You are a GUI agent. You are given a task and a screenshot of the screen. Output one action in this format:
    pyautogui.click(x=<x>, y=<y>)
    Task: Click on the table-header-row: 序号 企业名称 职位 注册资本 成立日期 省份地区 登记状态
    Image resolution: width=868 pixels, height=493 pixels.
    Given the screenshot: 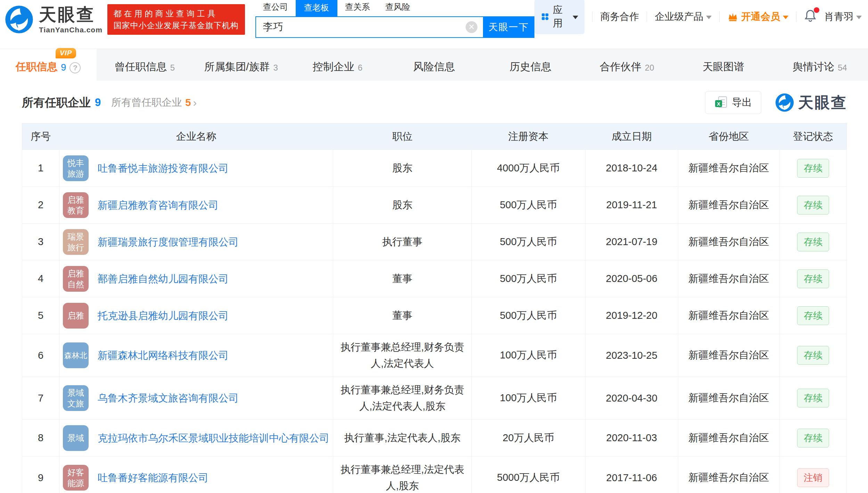 What is the action you would take?
    pyautogui.click(x=434, y=137)
    